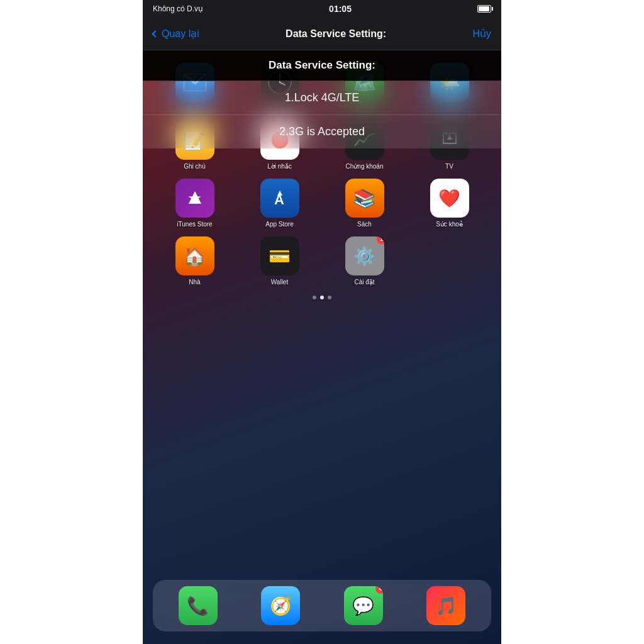 The width and height of the screenshot is (644, 644). What do you see at coordinates (322, 9) in the screenshot?
I see `status-bar: Không có D.vụ 01:05` at bounding box center [322, 9].